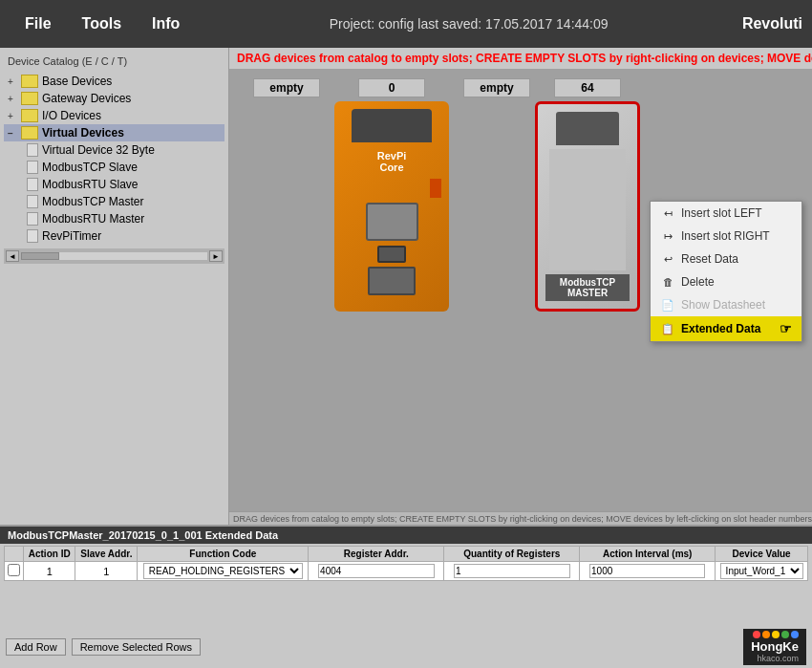 This screenshot has width=812, height=668. What do you see at coordinates (101, 24) in the screenshot?
I see `tools-menu: Tools` at bounding box center [101, 24].